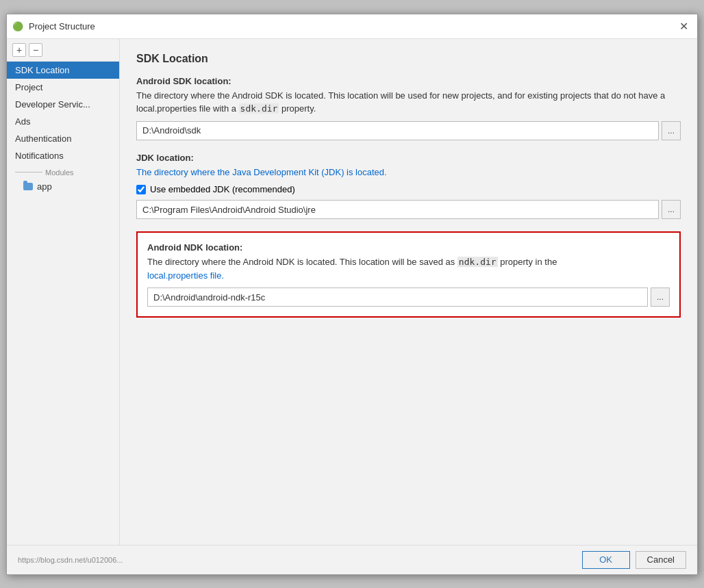 Image resolution: width=704 pixels, height=588 pixels. I want to click on android-sdk-browse-button: ..., so click(671, 131).